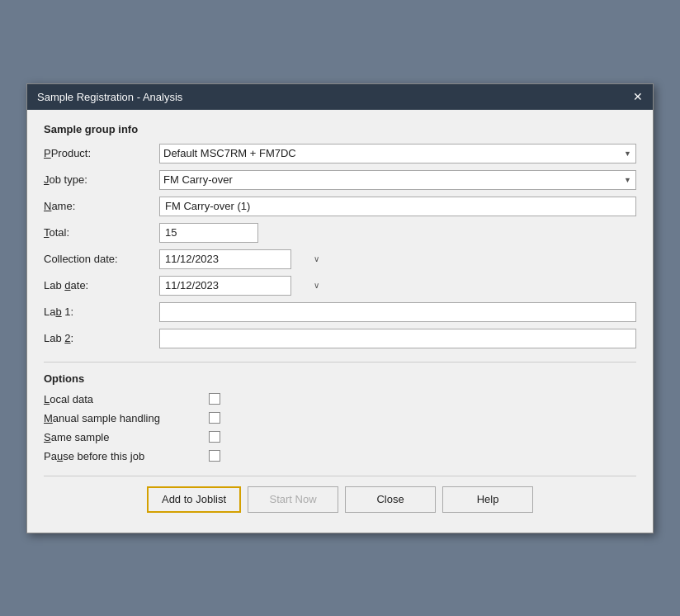 This screenshot has width=680, height=616. What do you see at coordinates (488, 500) in the screenshot?
I see `help-button: Help` at bounding box center [488, 500].